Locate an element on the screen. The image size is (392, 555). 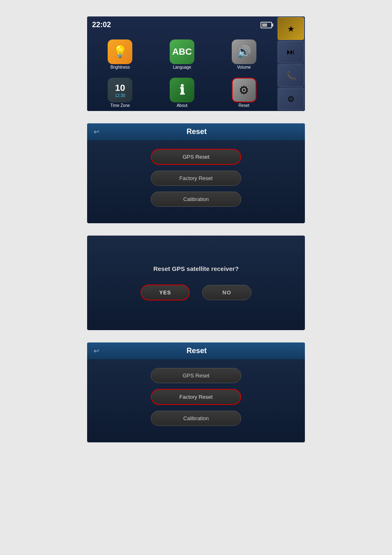
reset-app: ⚙ Reset is located at coordinates (244, 90).